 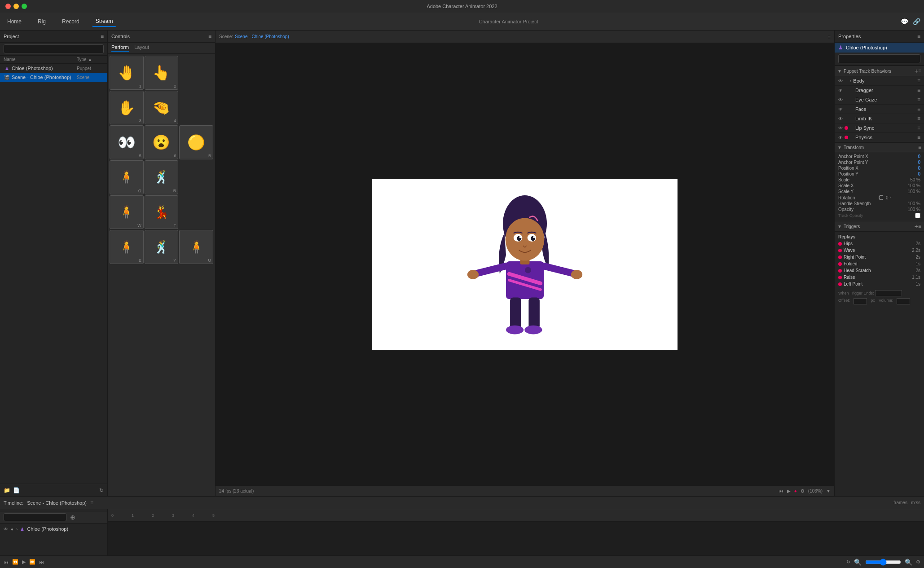 I want to click on project-menu-icon: ≡, so click(x=102, y=36).